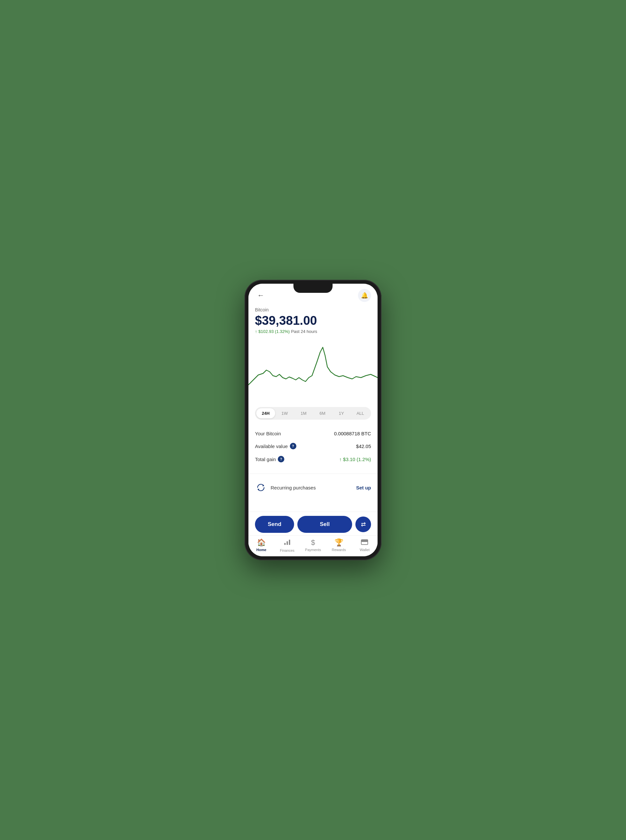 The image size is (626, 840). Describe the element at coordinates (352, 433) in the screenshot. I see `your-bitcoin-value: 0.00088718 BTC` at that location.